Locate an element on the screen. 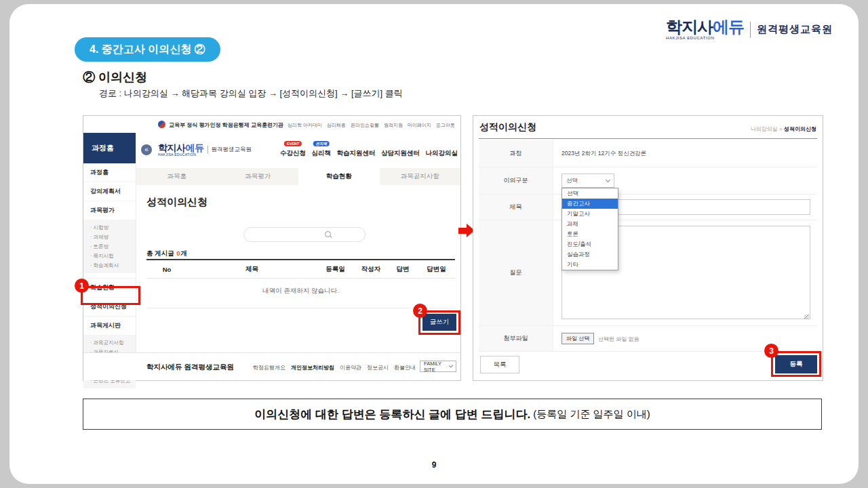  list-button: 목록 is located at coordinates (500, 365).